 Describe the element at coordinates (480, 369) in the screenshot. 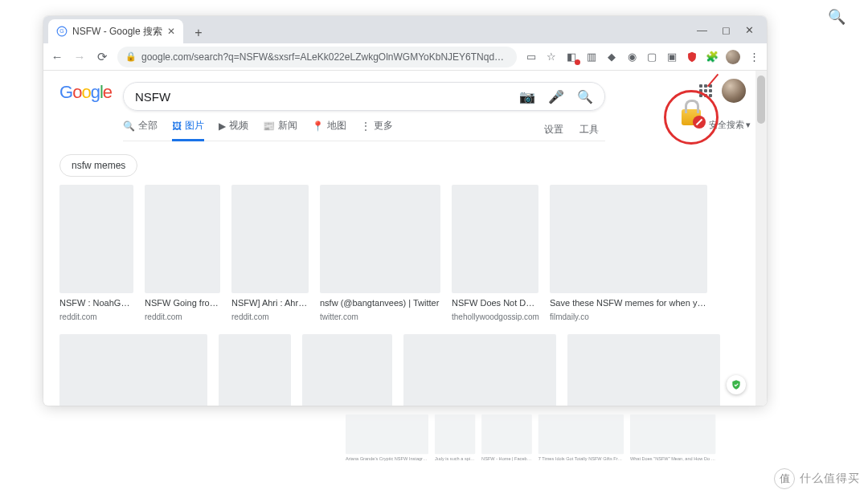

I see `result-card: 7 Times Idols Got Totally NSFW Gifts Fro…` at that location.